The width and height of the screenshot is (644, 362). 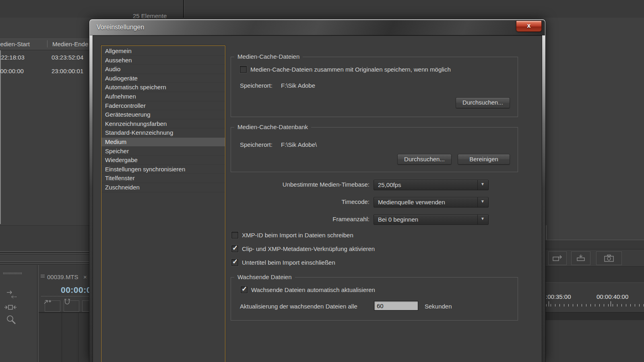 What do you see at coordinates (289, 262) in the screenshot?
I see `subtitle-import-label: Untertitel beim Import einschließen` at bounding box center [289, 262].